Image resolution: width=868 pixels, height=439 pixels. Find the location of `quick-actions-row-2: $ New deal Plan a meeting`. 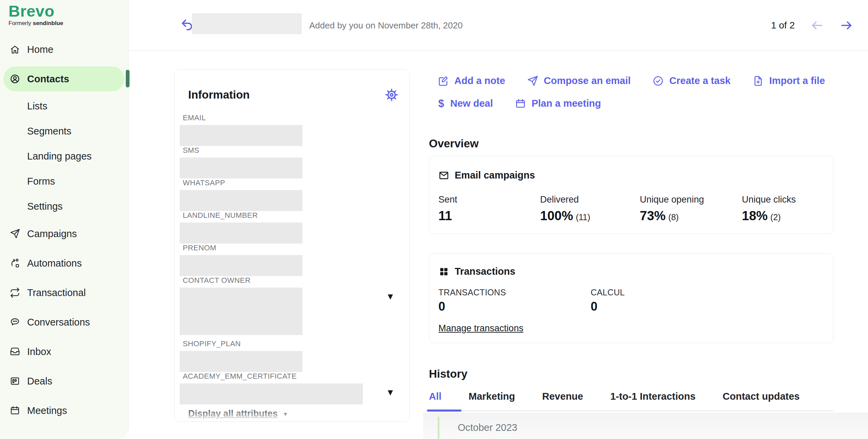

quick-actions-row-2: $ New deal Plan a meeting is located at coordinates (631, 104).